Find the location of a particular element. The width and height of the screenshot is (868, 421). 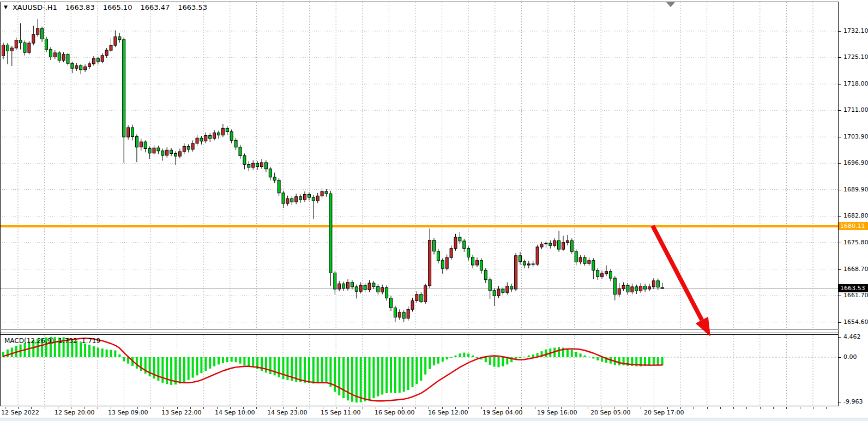

time-tick-label: 19 Sep 04:00 is located at coordinates (503, 412).